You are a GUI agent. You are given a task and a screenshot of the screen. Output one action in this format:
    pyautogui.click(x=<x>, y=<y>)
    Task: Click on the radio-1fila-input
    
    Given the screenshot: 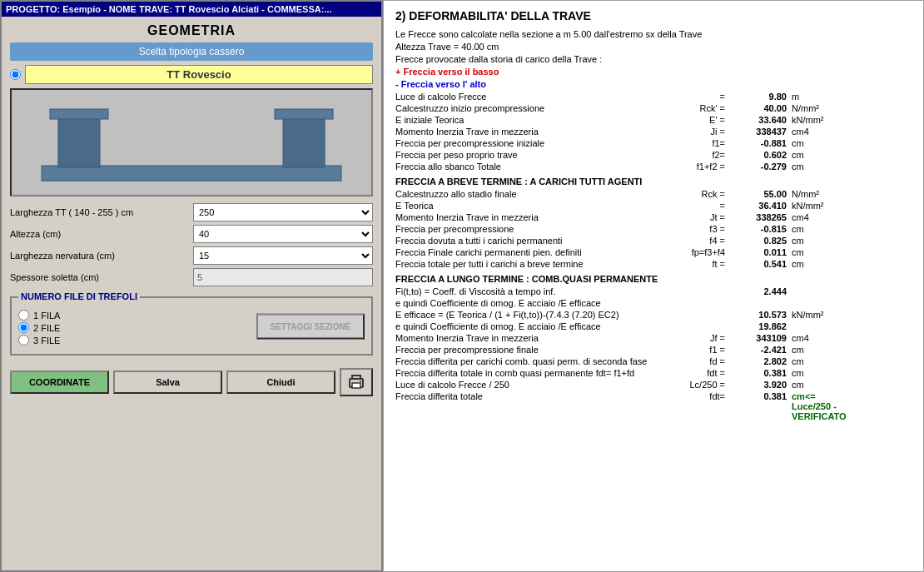 What is the action you would take?
    pyautogui.click(x=23, y=315)
    